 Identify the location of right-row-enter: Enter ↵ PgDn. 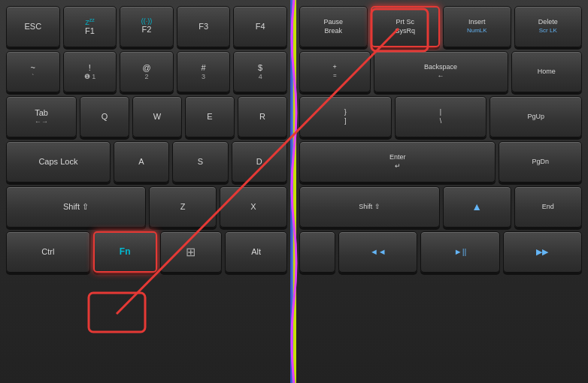
(441, 162).